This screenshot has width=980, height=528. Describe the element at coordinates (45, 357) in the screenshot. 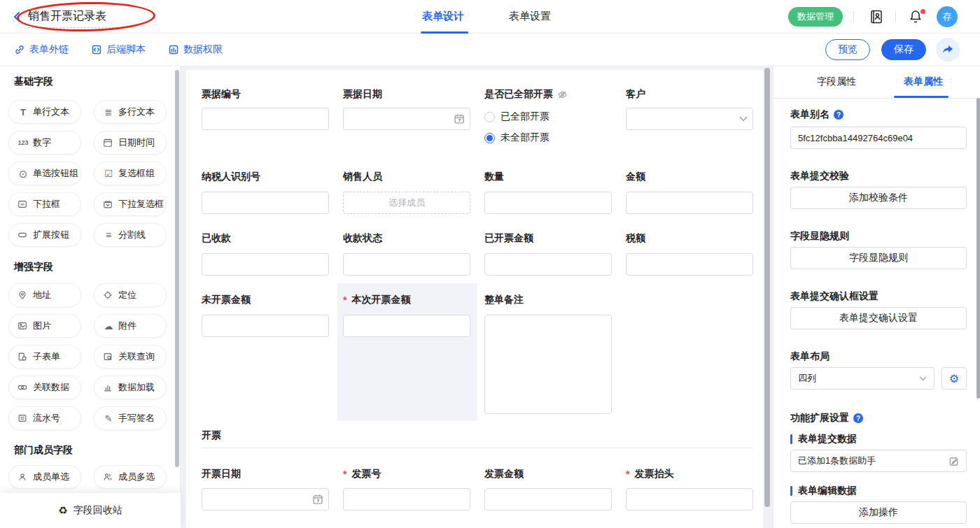

I see `field-item-subform: 子表单` at that location.